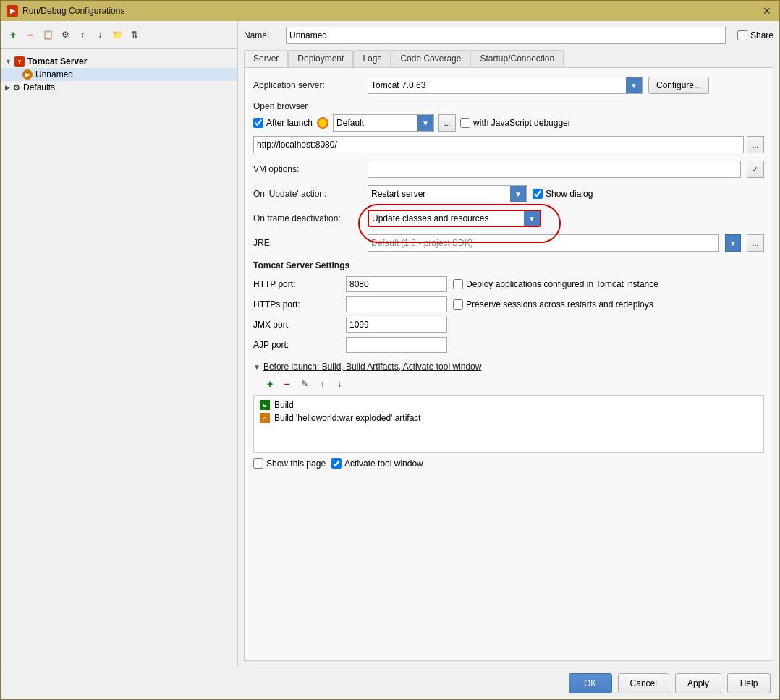  Describe the element at coordinates (65, 11) in the screenshot. I see `title-bar-left: ▶ Run/Debug Configurations` at that location.